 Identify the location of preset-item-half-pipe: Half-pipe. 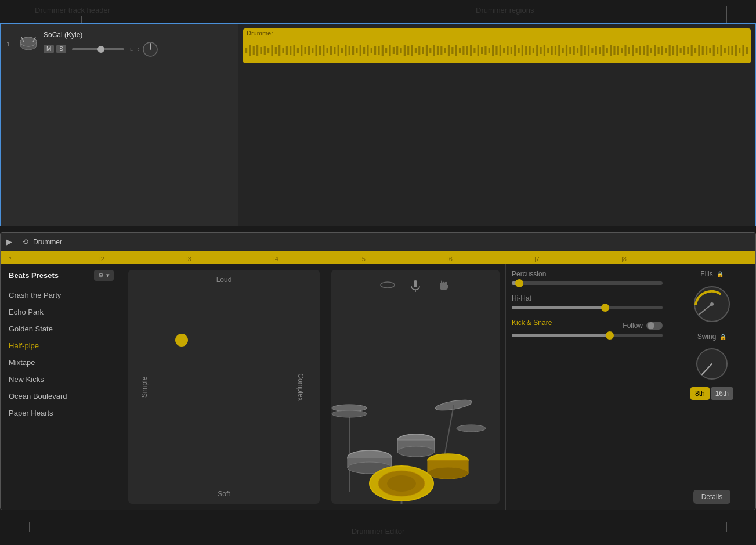
(62, 346).